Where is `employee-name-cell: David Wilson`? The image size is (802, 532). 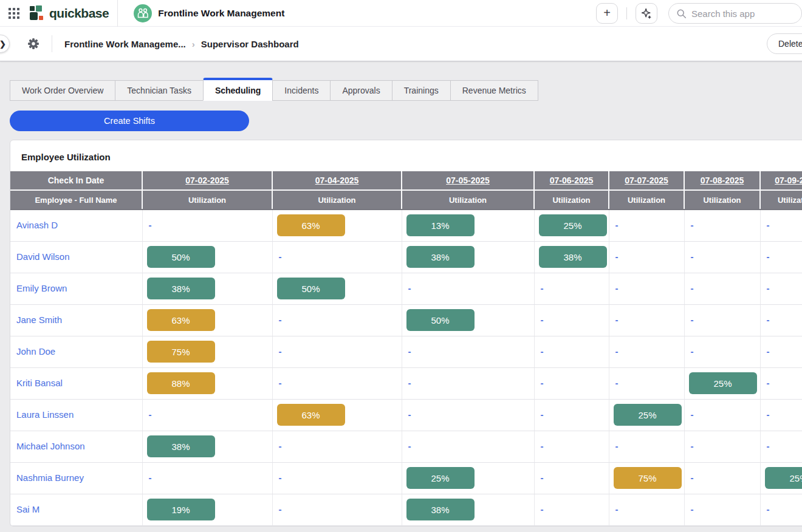
employee-name-cell: David Wilson is located at coordinates (77, 257).